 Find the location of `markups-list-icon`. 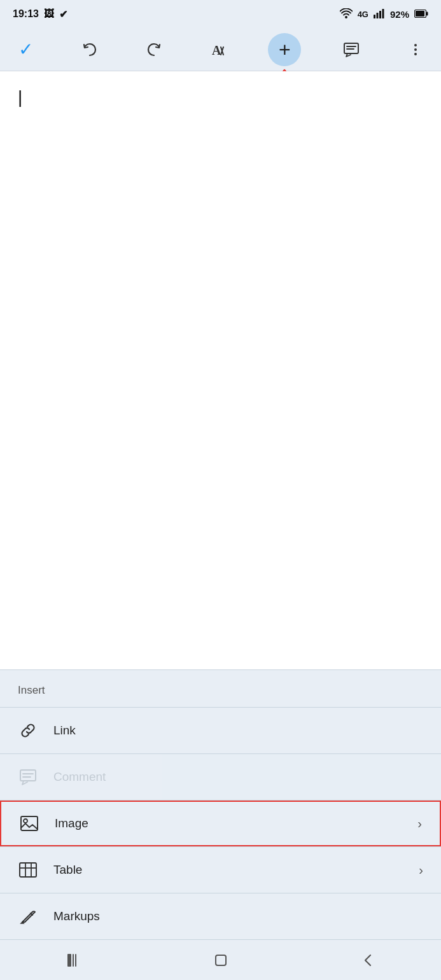

markups-list-icon is located at coordinates (28, 916).